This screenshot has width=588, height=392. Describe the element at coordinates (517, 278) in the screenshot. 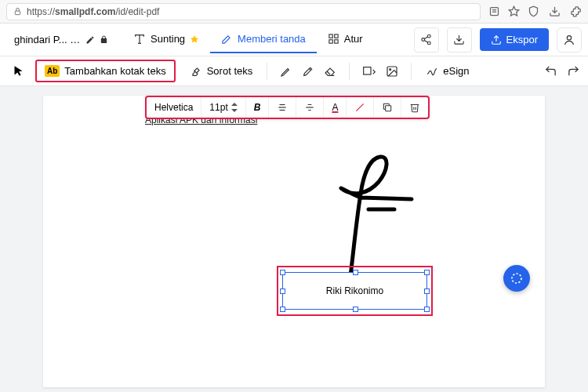

I see `help-fab` at that location.